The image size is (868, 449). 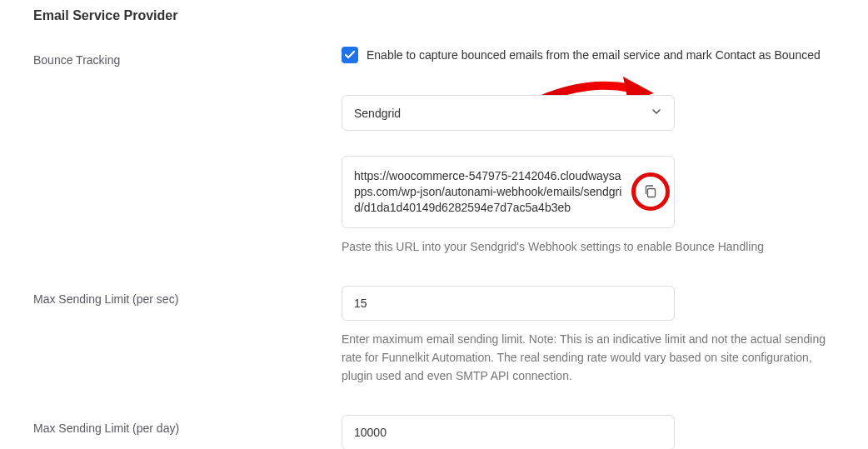 What do you see at coordinates (350, 55) in the screenshot?
I see `check-icon` at bounding box center [350, 55].